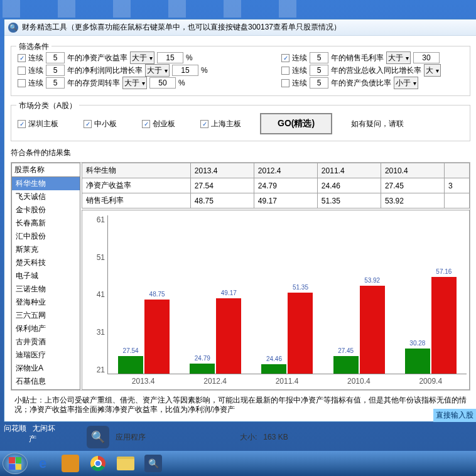  What do you see at coordinates (287, 381) in the screenshot?
I see `chart-x-axis: 2013.42012.42011.42010.42009.4` at bounding box center [287, 381].